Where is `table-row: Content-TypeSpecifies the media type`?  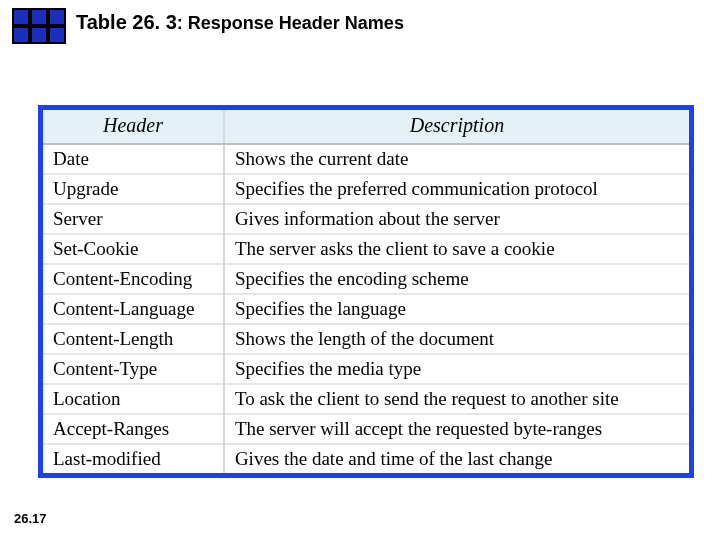
table-row: Content-TypeSpecifies the media type is located at coordinates (366, 369).